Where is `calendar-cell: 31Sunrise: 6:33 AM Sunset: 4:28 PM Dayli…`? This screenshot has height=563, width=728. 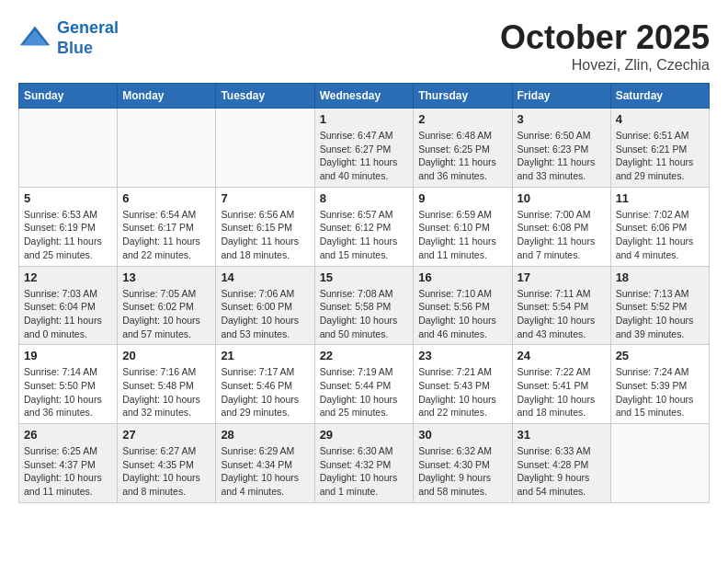
calendar-cell: 31Sunrise: 6:33 AM Sunset: 4:28 PM Dayli… is located at coordinates (561, 464).